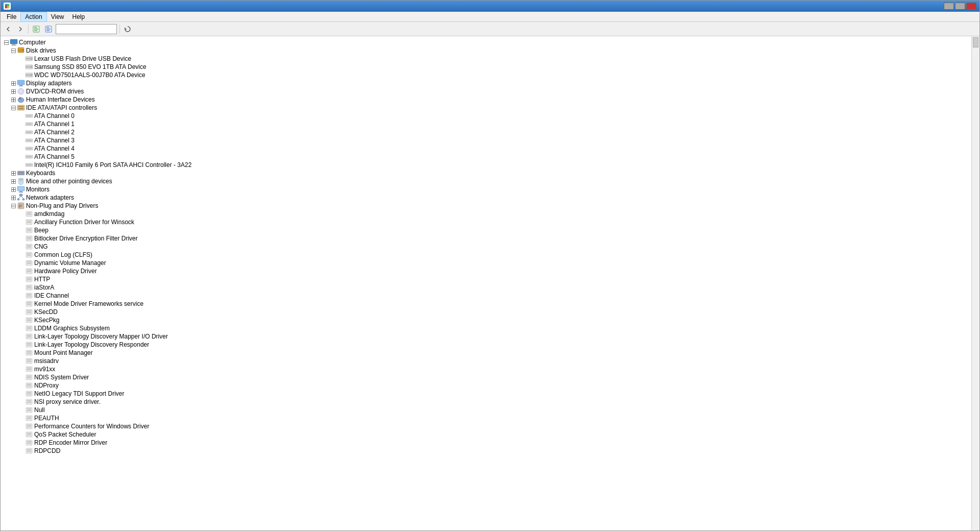 This screenshot has width=980, height=531. Describe the element at coordinates (21, 287) in the screenshot. I see `expand-icon-iastora` at that location.